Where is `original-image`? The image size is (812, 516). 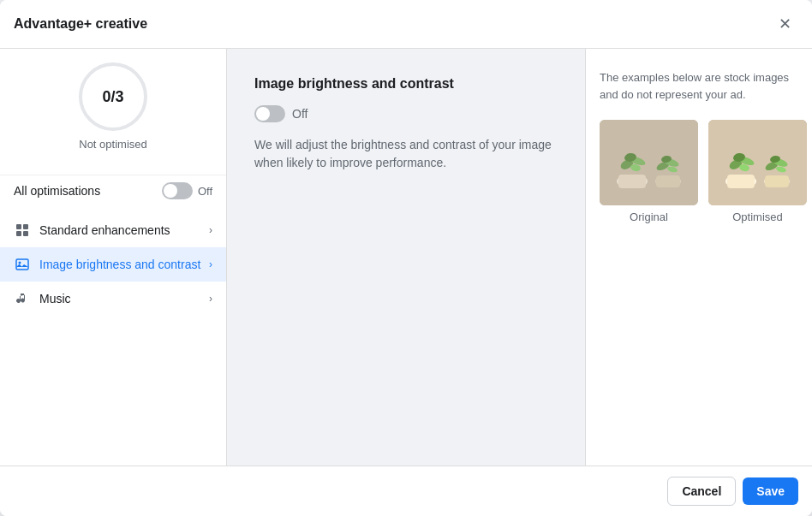 original-image is located at coordinates (649, 163).